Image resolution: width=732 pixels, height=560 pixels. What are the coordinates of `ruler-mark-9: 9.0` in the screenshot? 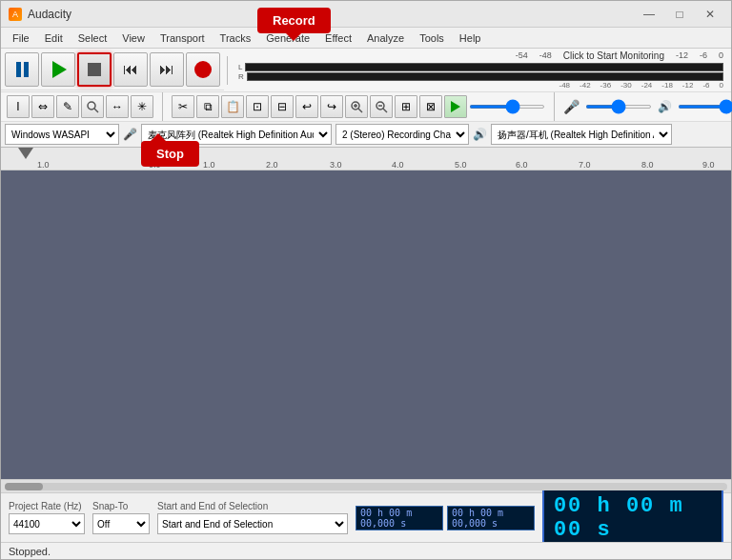 It's located at (709, 165).